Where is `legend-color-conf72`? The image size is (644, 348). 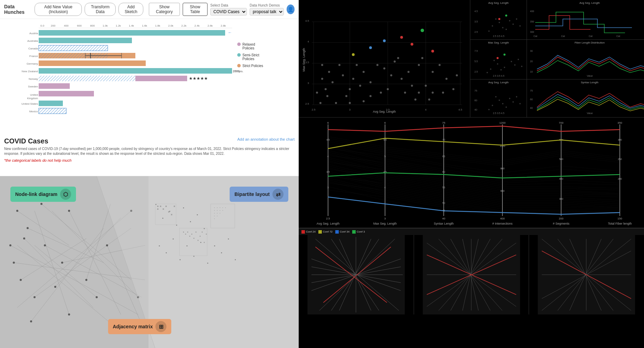
legend-color-conf72 is located at coordinates (320, 232).